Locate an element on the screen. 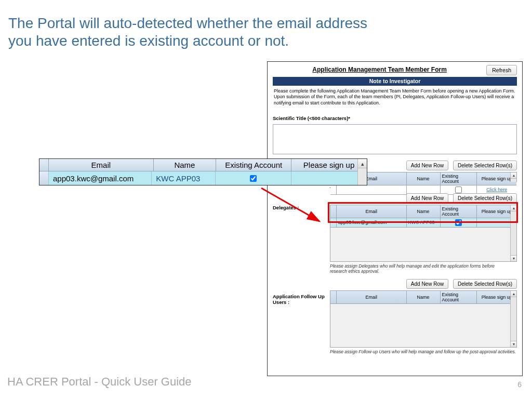 This screenshot has height=399, width=532. scientific-title-label: Scientific Title (<500 characters)* is located at coordinates (395, 118).